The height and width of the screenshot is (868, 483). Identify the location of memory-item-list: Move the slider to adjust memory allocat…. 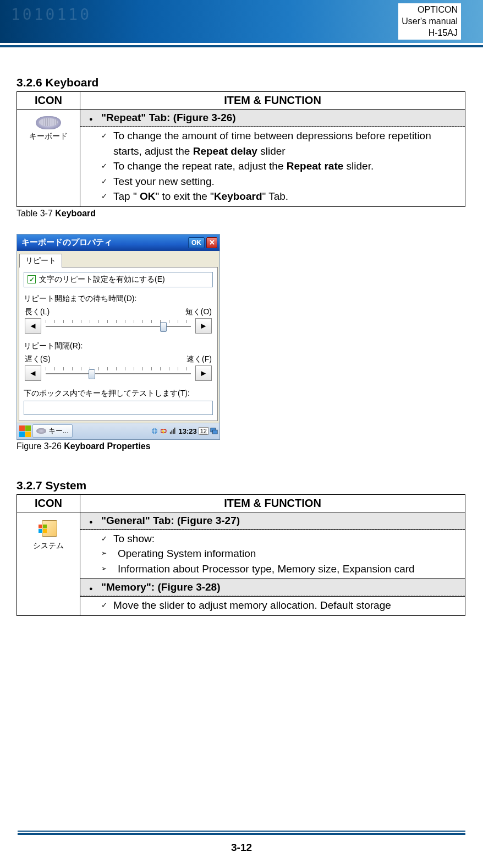
(273, 606).